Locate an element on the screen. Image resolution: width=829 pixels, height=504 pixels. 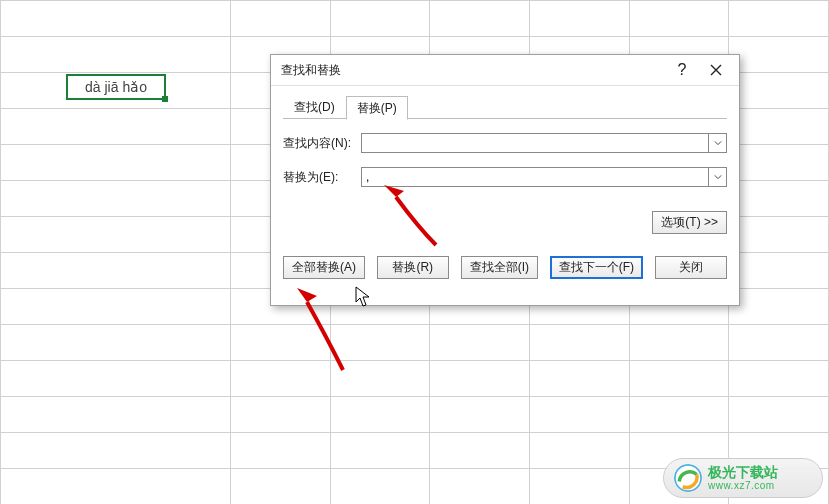
find-all-button: 查找全部(I) is located at coordinates (500, 268).